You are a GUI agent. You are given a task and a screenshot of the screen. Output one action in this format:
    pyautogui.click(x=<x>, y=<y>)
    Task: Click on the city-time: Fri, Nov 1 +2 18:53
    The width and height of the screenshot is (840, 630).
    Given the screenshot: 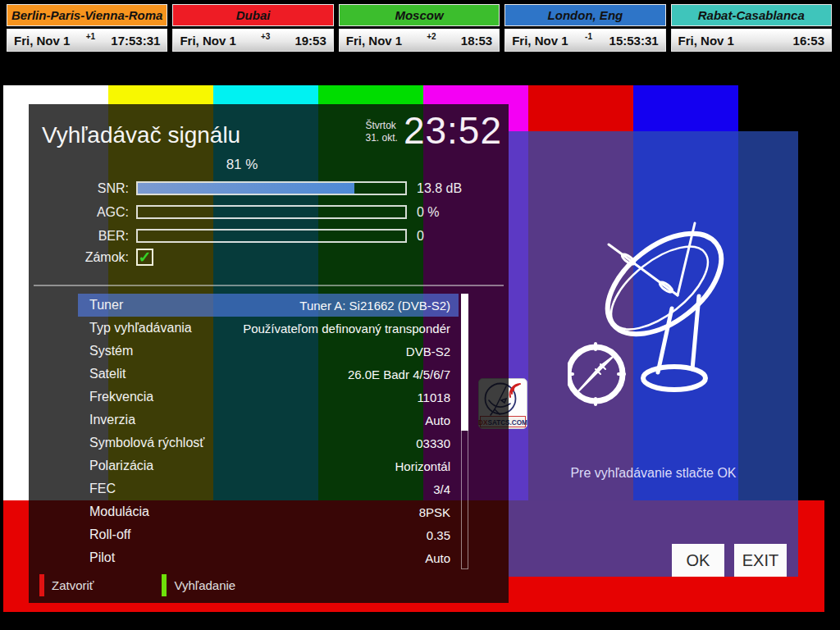 What is the action you would take?
    pyautogui.click(x=419, y=40)
    